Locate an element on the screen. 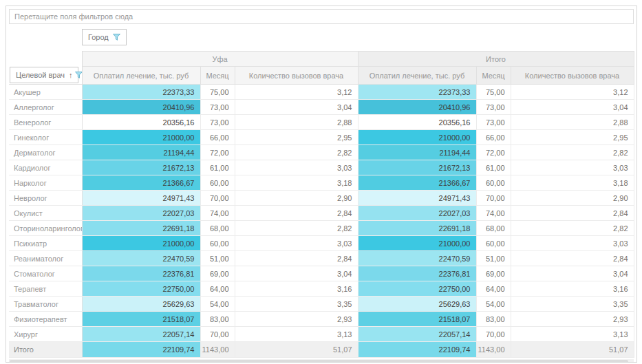 The width and height of the screenshot is (642, 364). paid-cell-total: 21194,44 is located at coordinates (417, 153).